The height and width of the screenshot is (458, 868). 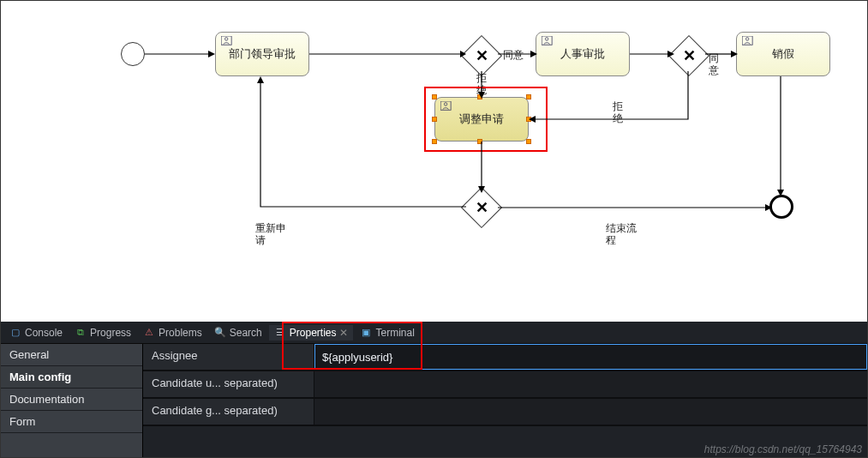 I want to click on progress-icon: ⧉, so click(x=81, y=333).